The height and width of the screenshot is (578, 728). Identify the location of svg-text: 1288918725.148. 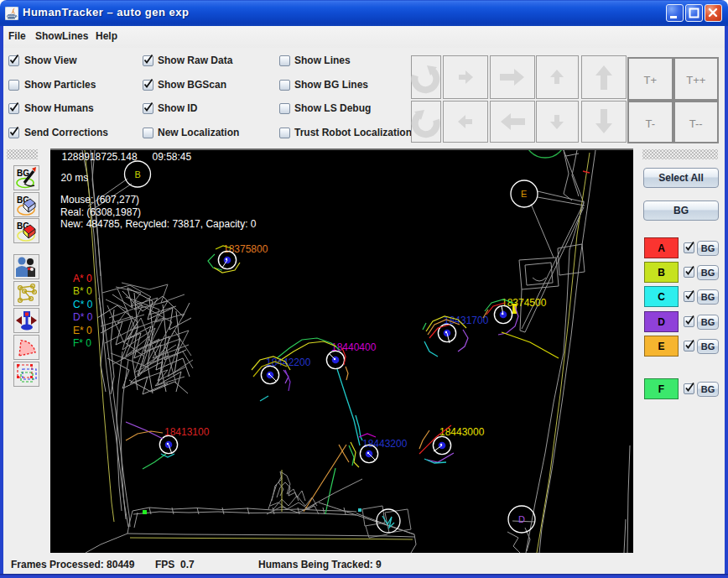
(100, 157).